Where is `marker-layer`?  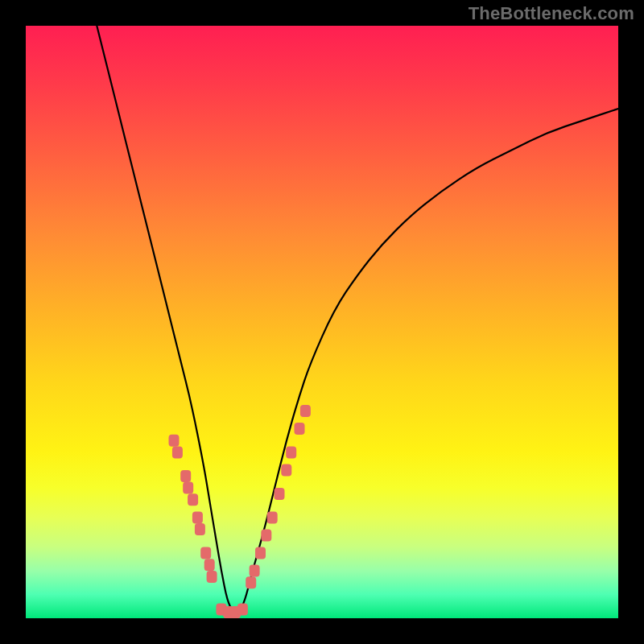
marker-layer is located at coordinates (240, 512).